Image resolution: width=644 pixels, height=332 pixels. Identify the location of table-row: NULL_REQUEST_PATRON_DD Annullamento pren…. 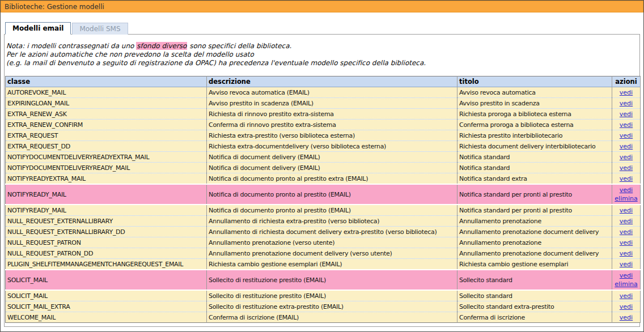
(323, 254).